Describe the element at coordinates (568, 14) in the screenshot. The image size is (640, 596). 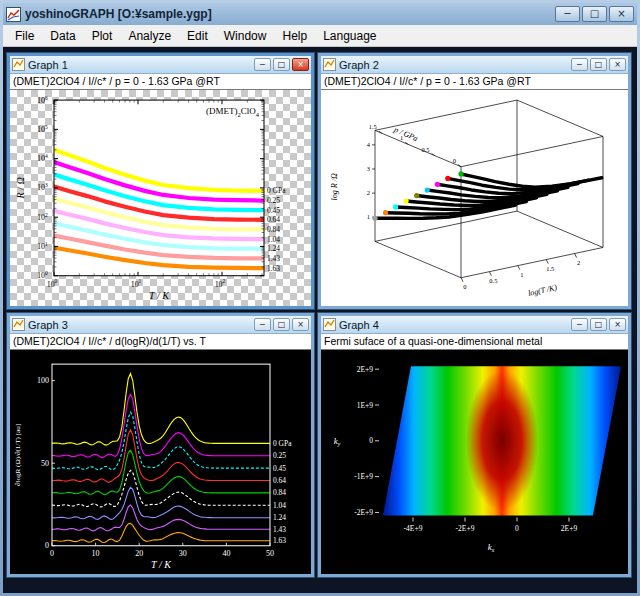
I see `window-minimize-button: ─` at that location.